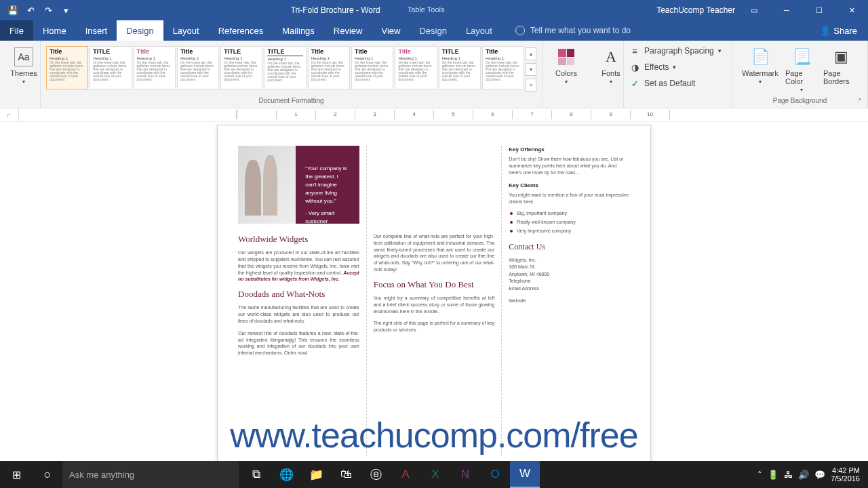 This screenshot has height=488, width=868. Describe the element at coordinates (852, 10) in the screenshot. I see `close-button: ✕` at that location.